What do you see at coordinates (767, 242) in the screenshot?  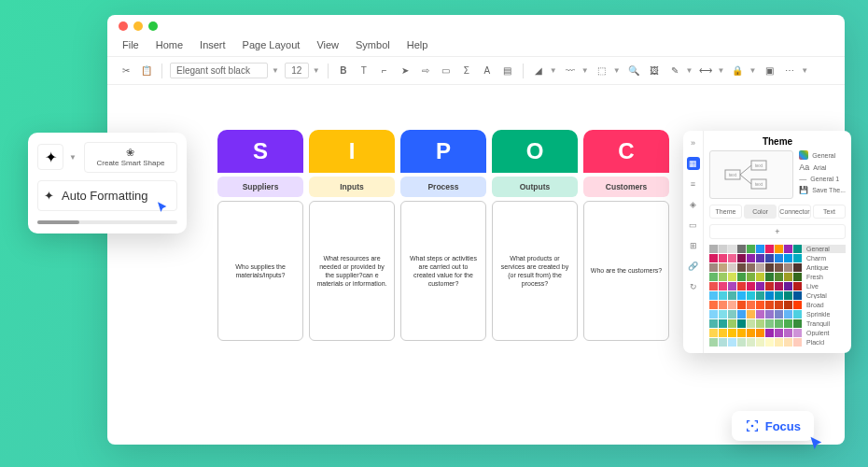 I see `theme-panel: » ▦ ≡ ◈ ▭ ⊞ 🔗 ↻ Theme texttexttext Gener…` at bounding box center [767, 242].